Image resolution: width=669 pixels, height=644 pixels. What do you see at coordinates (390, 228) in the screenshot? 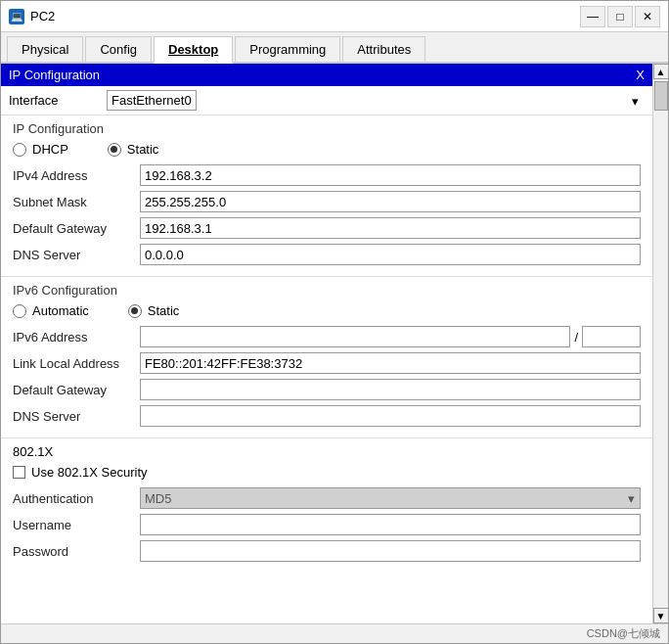
I see `default-gateway-input` at bounding box center [390, 228].